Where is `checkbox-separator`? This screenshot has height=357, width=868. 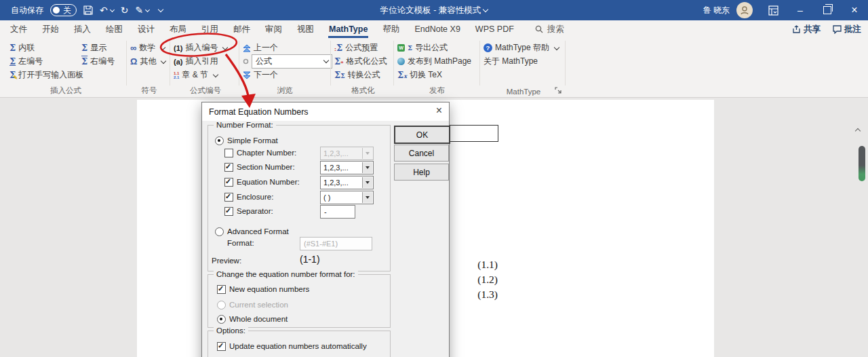
checkbox-separator is located at coordinates (229, 212).